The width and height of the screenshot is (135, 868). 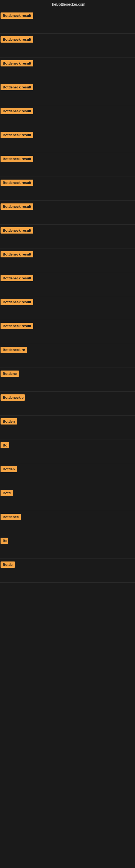 I want to click on bottleneck-label-22: Bottlenec, so click(x=11, y=517).